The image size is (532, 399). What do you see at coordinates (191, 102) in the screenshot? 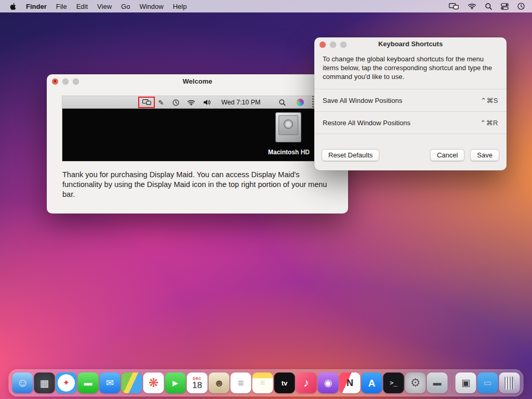
I see `wifi-mini-icon` at bounding box center [191, 102].